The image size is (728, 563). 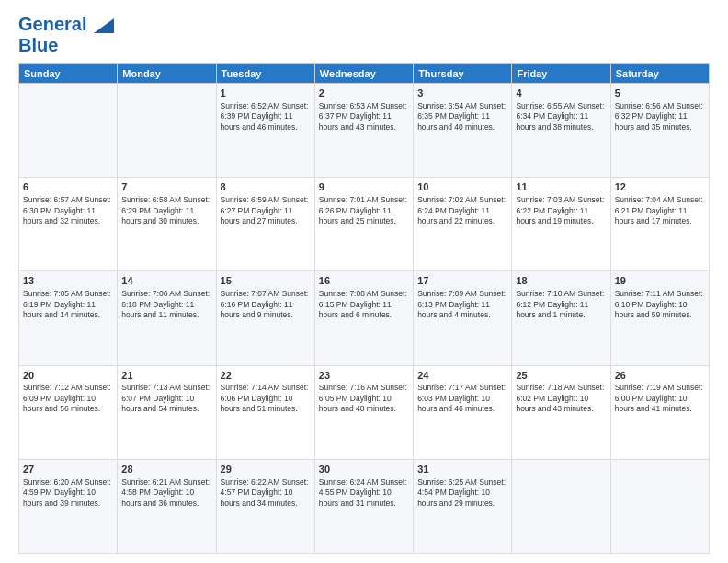 What do you see at coordinates (561, 74) in the screenshot?
I see `day-header-friday: Friday` at bounding box center [561, 74].